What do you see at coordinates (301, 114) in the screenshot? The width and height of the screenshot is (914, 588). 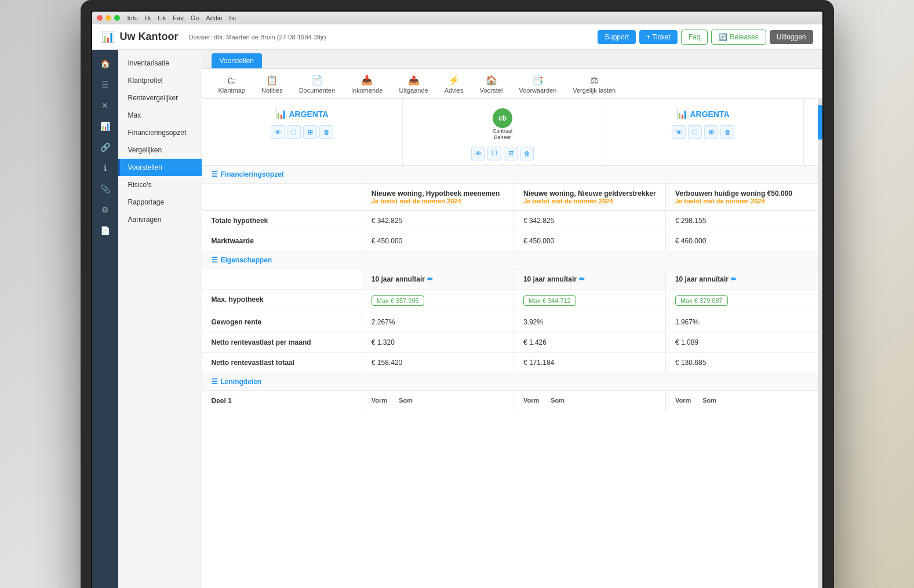 I see `argenta-logo-1: 📊 ARGENTA` at bounding box center [301, 114].